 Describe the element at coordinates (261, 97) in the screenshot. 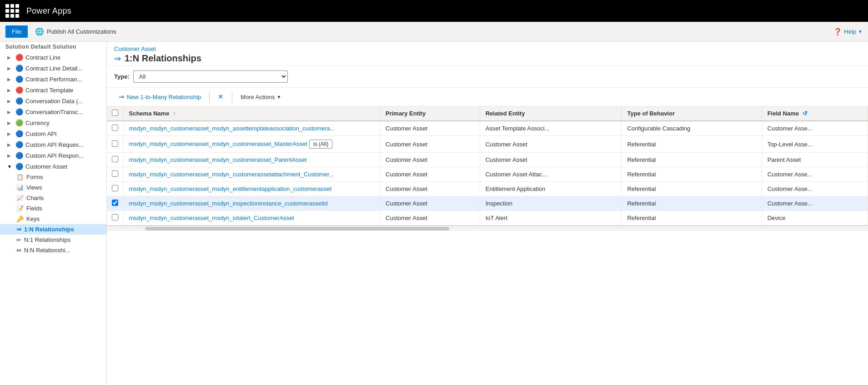

I see `more-actions-button: More Actions ▼` at that location.